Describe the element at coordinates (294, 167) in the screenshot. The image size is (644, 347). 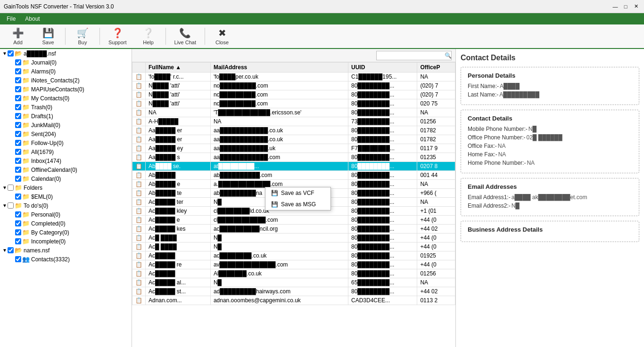
I see `table-row: 📋 Ab████ se. at█████████... 80████████..…` at that location.